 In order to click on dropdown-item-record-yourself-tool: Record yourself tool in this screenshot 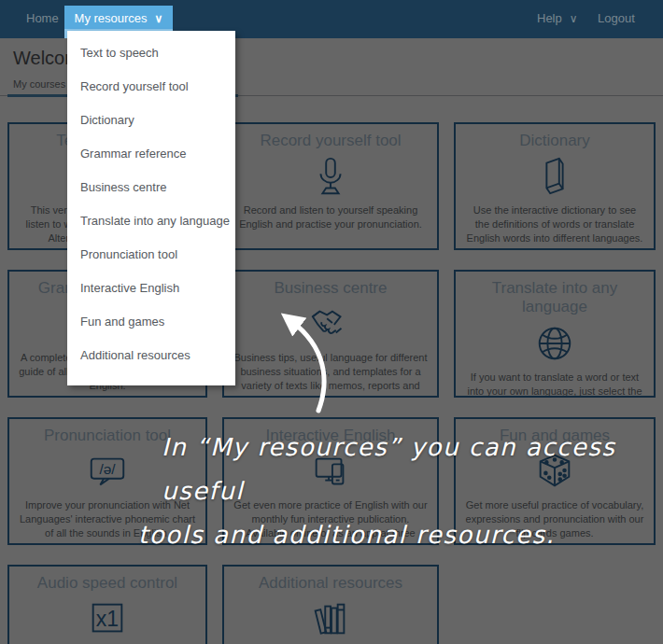, I will do `click(151, 87)`.